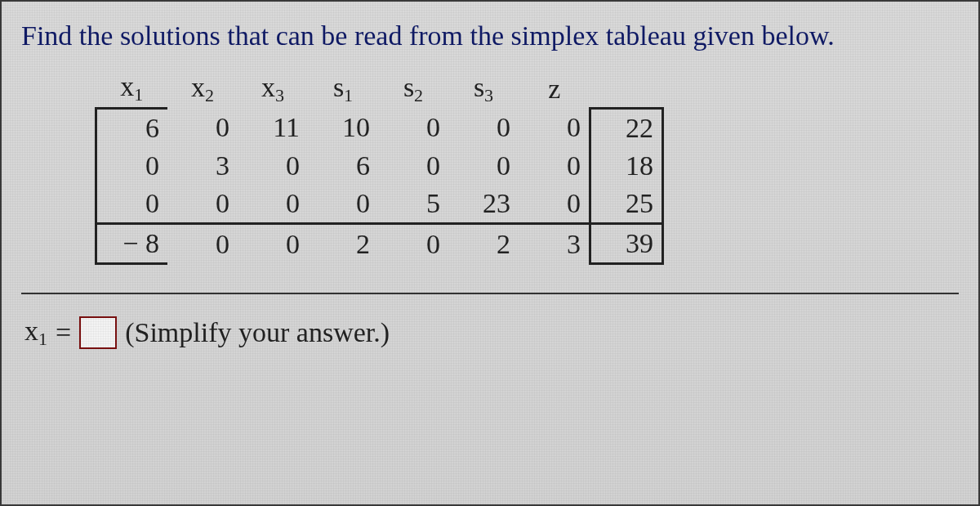 This screenshot has height=506, width=980. Describe the element at coordinates (132, 89) in the screenshot. I see `col-header-x1: x1` at that location.